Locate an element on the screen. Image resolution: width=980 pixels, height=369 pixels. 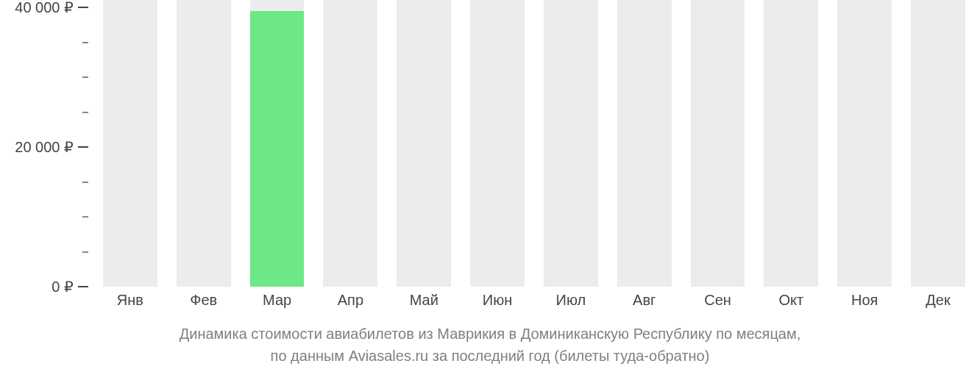
bar-slot-nov is located at coordinates (864, 143).